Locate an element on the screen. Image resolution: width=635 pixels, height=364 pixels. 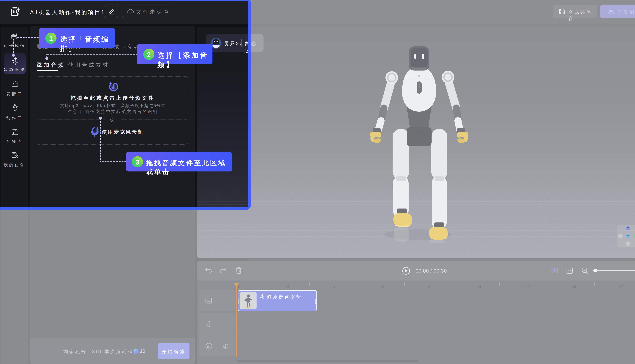
svg-text: X is located at coordinates (634, 236).